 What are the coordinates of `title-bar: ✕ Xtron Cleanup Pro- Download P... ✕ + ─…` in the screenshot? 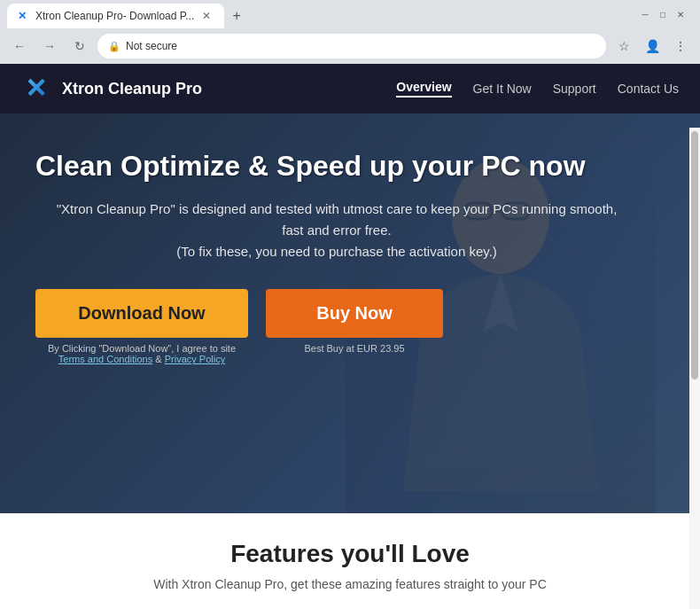 It's located at (350, 14).